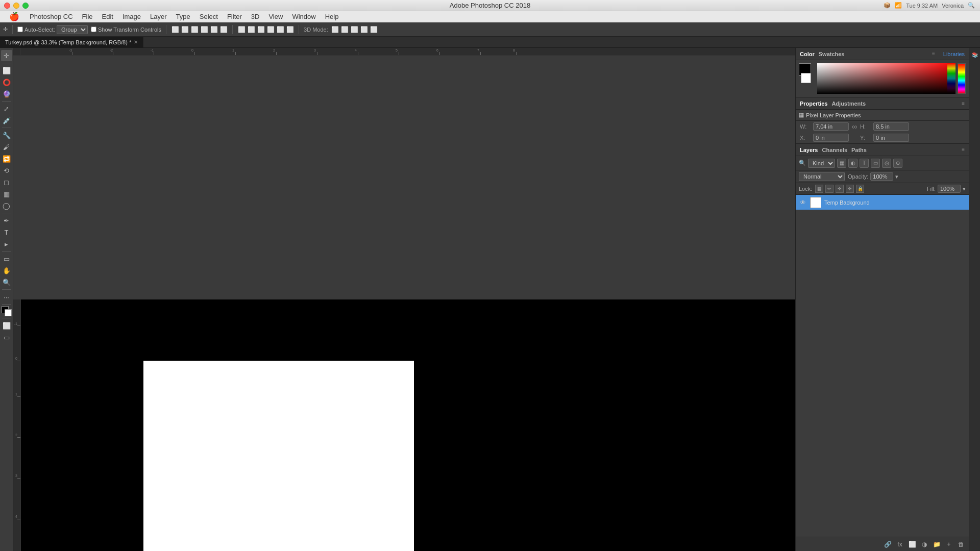  I want to click on zoom-tool: 🔍, so click(7, 282).